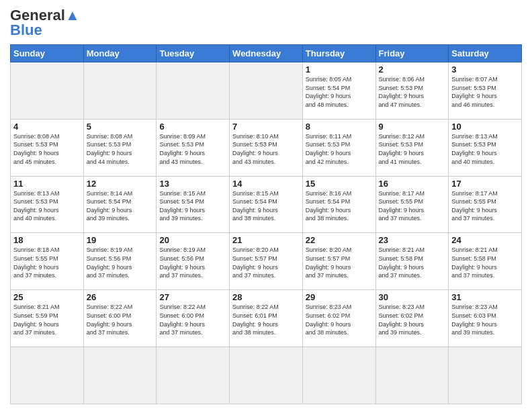 Image resolution: width=532 pixels, height=411 pixels. I want to click on day-info: Sunrise: 8:06 AM Sunset: 5:53 PM Dayligh…, so click(412, 92).